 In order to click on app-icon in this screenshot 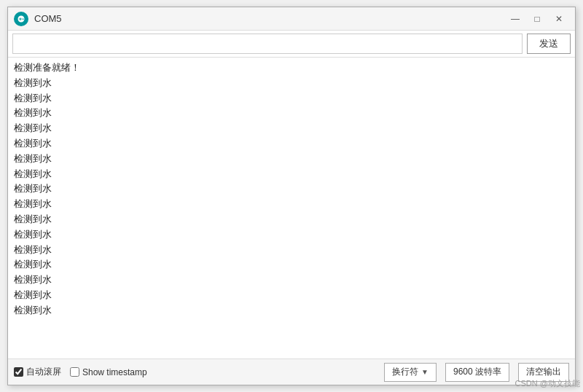, I will do `click(21, 19)`.